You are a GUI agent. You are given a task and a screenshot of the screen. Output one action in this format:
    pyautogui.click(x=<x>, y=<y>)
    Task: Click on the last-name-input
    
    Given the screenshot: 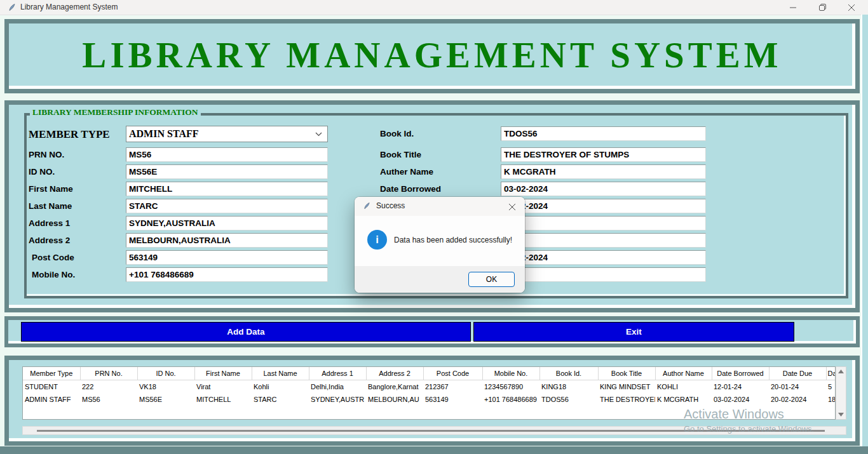 What is the action you would take?
    pyautogui.click(x=227, y=206)
    